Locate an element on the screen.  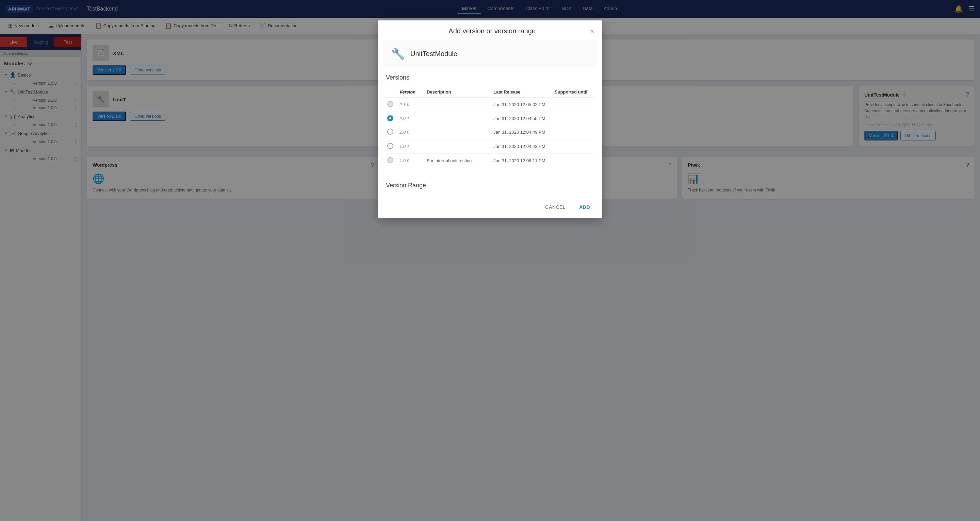
version-101: 1.0.1 is located at coordinates (412, 147).